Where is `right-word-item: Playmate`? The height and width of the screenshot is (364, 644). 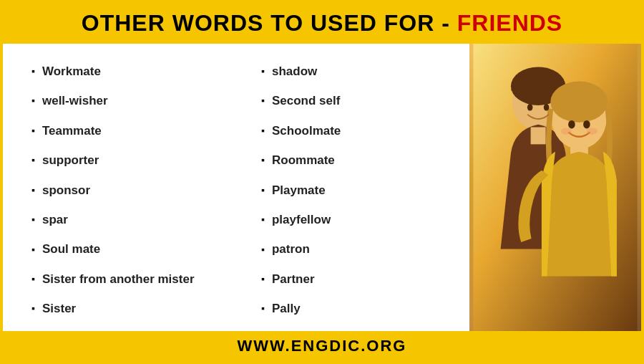 right-word-item: Playmate is located at coordinates (362, 191).